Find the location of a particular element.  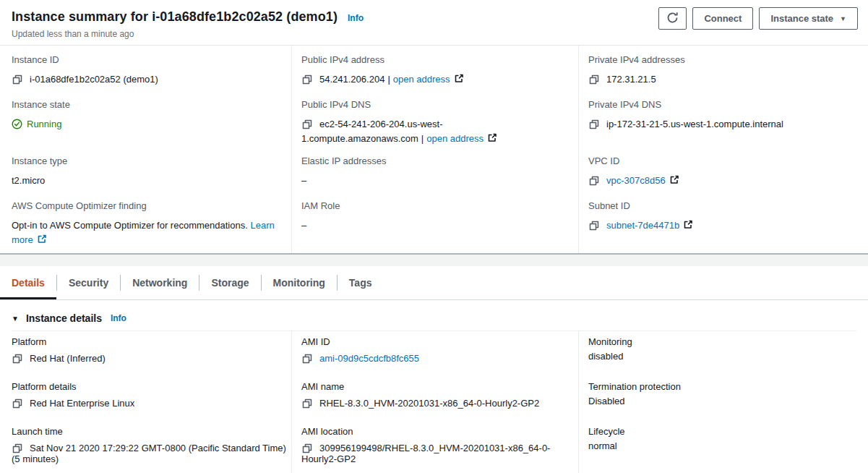

field-termination-protection: Termination protection Disabled is located at coordinates (723, 404).